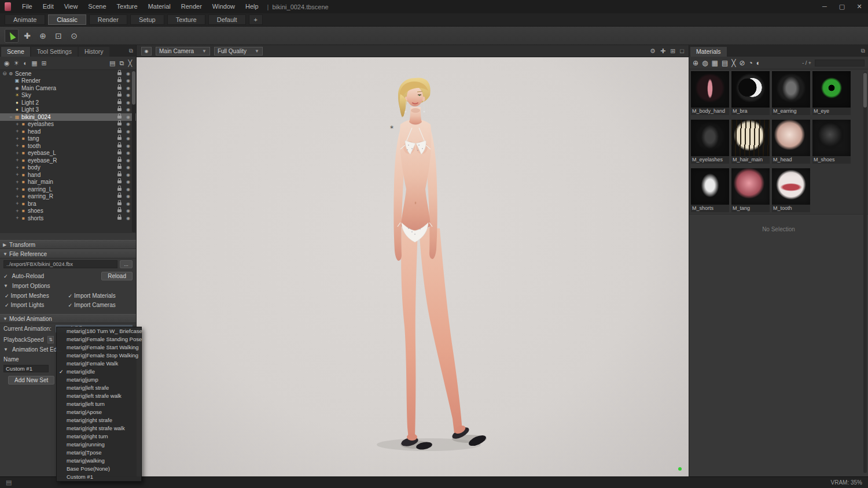 The width and height of the screenshot is (868, 488). What do you see at coordinates (859, 7) in the screenshot?
I see `close-button: ✕` at bounding box center [859, 7].